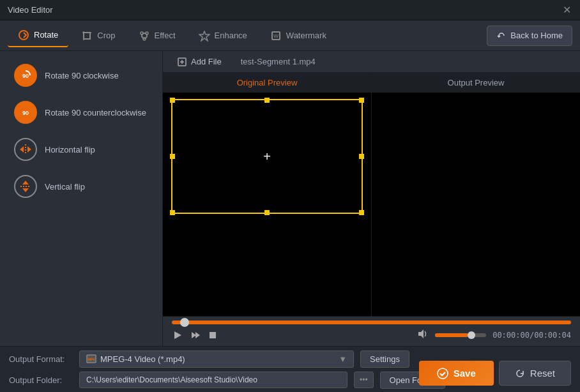  I want to click on volume-fill, so click(452, 335).